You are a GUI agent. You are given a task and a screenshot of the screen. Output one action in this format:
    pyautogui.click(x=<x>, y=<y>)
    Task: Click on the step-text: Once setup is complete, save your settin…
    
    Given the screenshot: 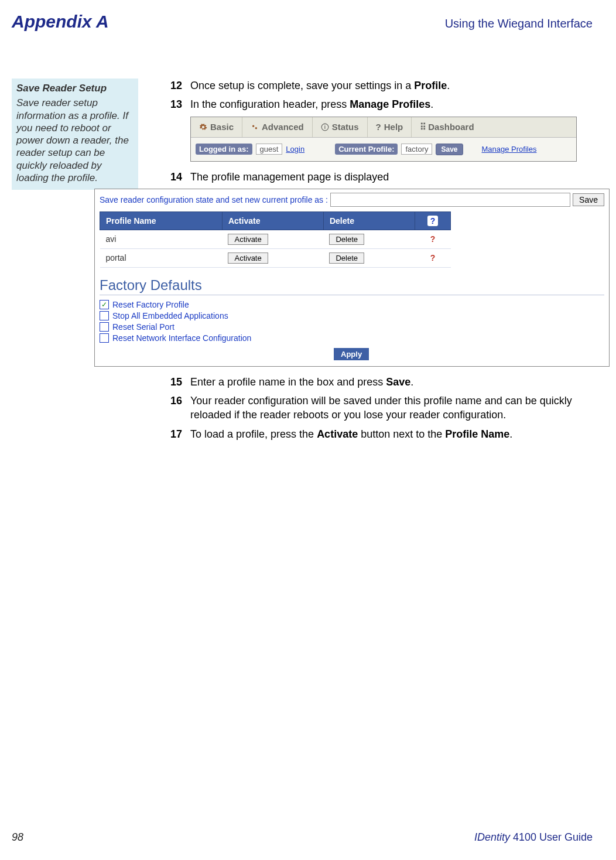 What is the action you would take?
    pyautogui.click(x=400, y=86)
    